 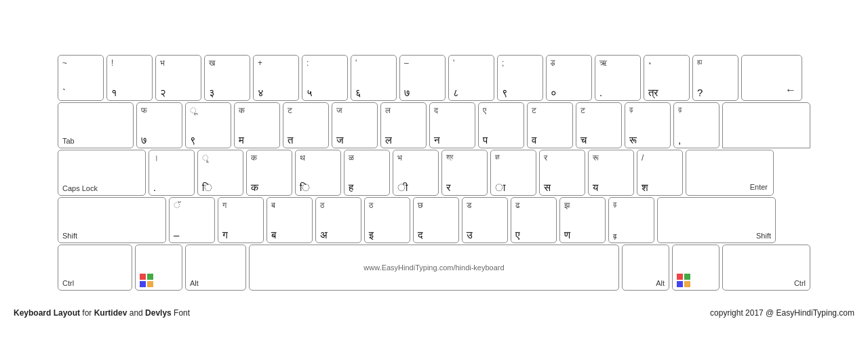 What do you see at coordinates (102, 173) in the screenshot?
I see `key-caps-lock: Caps Lock` at bounding box center [102, 173].